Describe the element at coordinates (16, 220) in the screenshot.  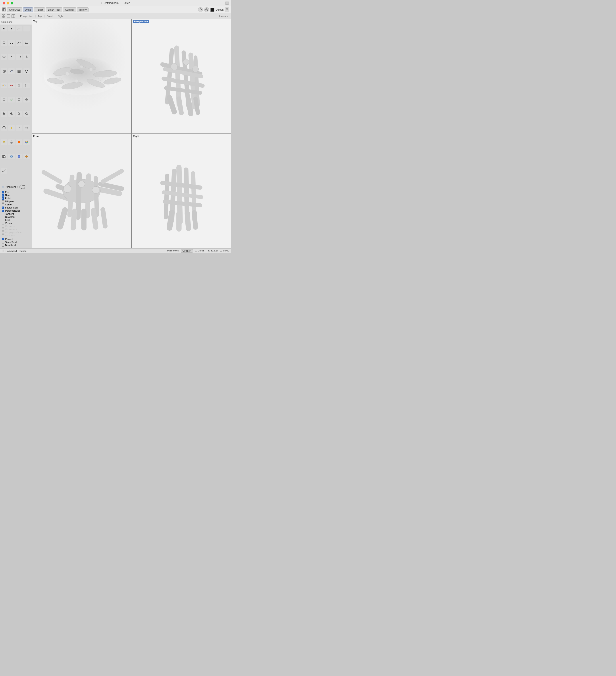
I see `snap-item-knot: Knot` at that location.